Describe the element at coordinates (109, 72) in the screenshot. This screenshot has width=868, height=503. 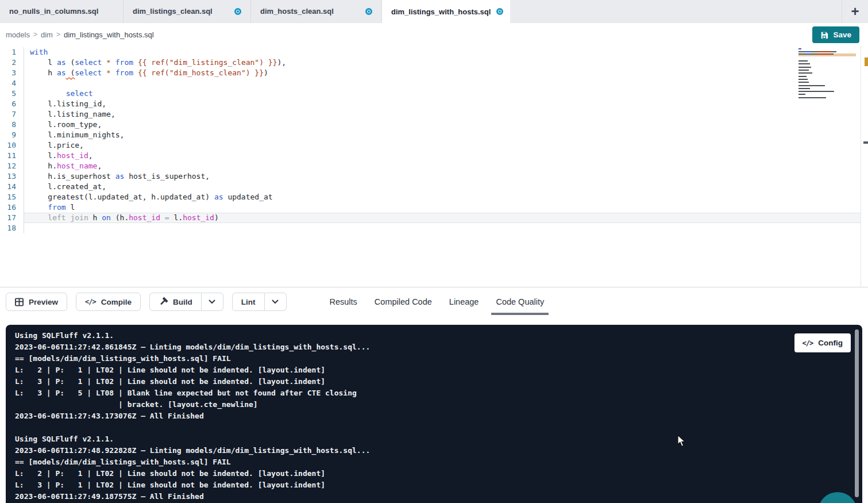
I see `code-token: *` at that location.